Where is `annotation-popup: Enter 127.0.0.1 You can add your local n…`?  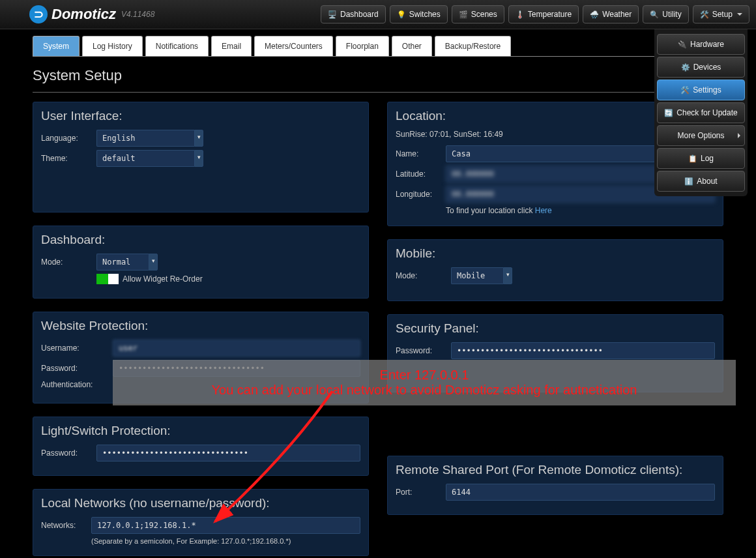 annotation-popup: Enter 127.0.0.1 You can add your local n… is located at coordinates (424, 383).